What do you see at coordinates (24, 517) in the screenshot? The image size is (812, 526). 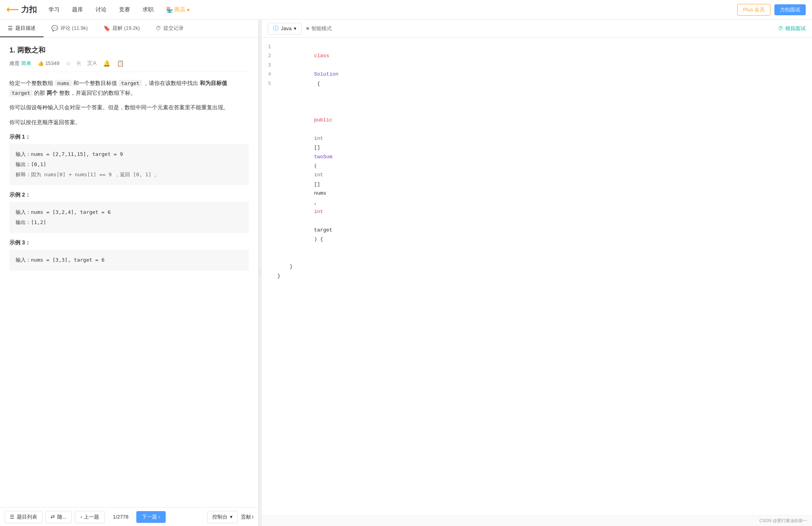 I see `problem-list-button: ☰ 题目列表` at bounding box center [24, 517].